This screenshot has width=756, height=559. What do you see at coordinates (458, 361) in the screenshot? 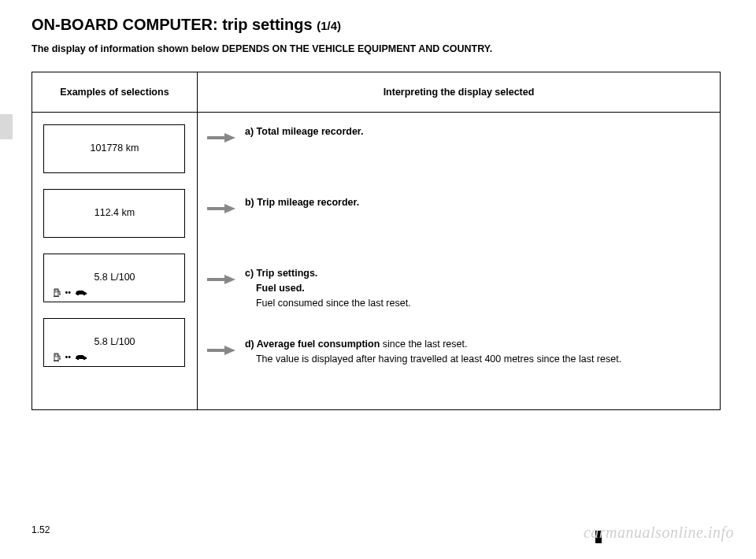
I see `desc-row-d: d) Average fuel consumption since the la…` at bounding box center [458, 361].